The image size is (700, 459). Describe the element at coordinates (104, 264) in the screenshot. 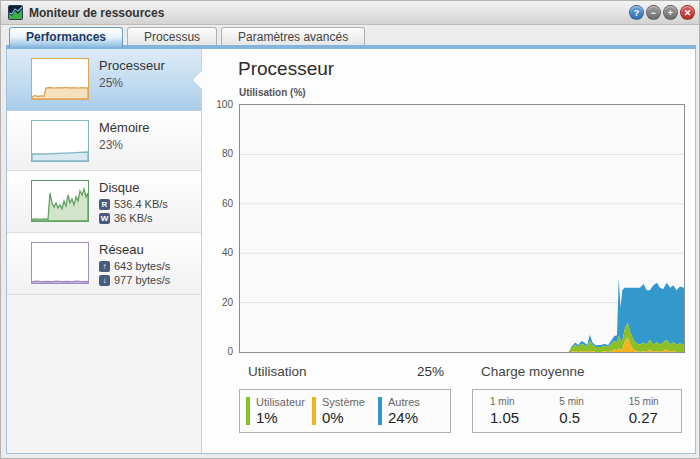

I see `sidebar-item-reseau: Réseau ↑ 643 bytes/s ↓ 977 bytes/s` at that location.